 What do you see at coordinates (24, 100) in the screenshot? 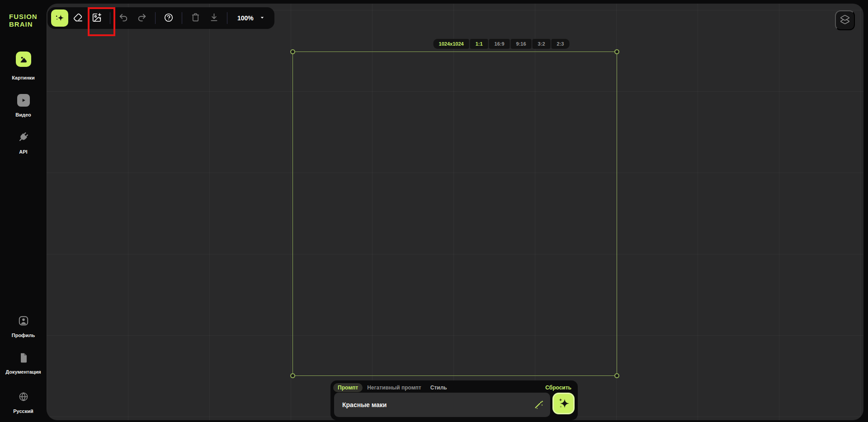
I see `video-icon` at bounding box center [24, 100].